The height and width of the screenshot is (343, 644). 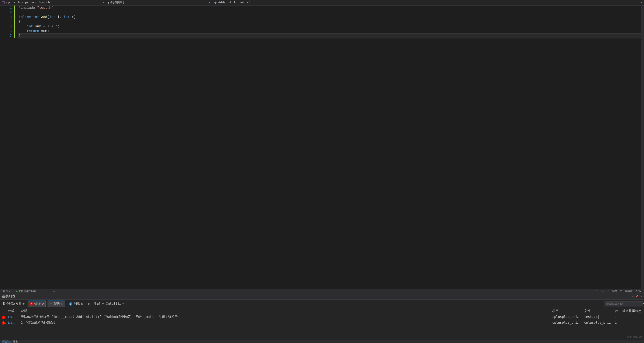 What do you see at coordinates (16, 147) in the screenshot?
I see `fold-gutter: ⊟` at bounding box center [16, 147].